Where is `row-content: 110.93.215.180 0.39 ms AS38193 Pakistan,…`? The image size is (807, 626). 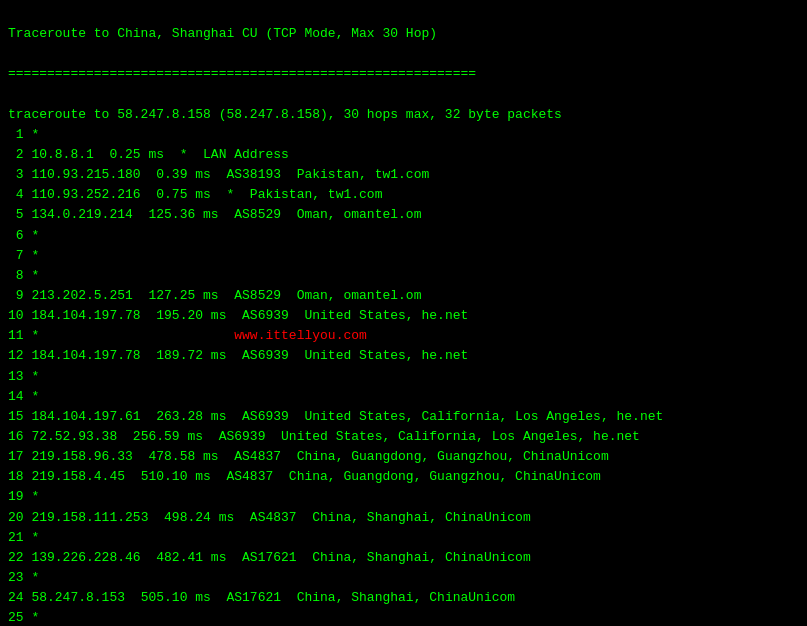 row-content: 110.93.215.180 0.39 ms AS38193 Pakistan,… is located at coordinates (227, 174).